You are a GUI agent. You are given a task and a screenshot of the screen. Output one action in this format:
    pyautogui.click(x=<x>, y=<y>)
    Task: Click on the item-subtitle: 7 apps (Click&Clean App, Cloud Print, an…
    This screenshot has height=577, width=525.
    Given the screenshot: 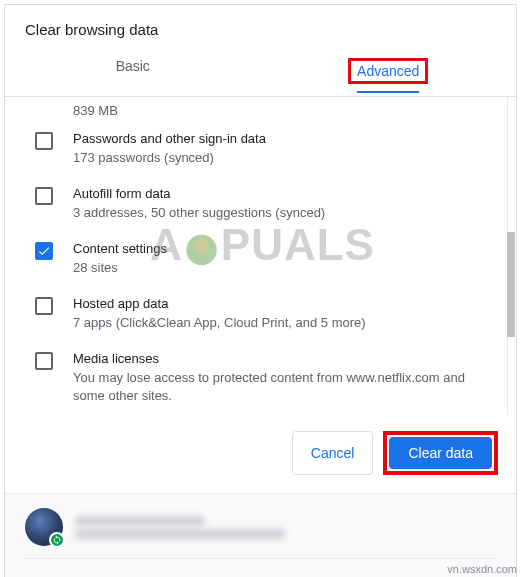 What is the action you would take?
    pyautogui.click(x=281, y=323)
    